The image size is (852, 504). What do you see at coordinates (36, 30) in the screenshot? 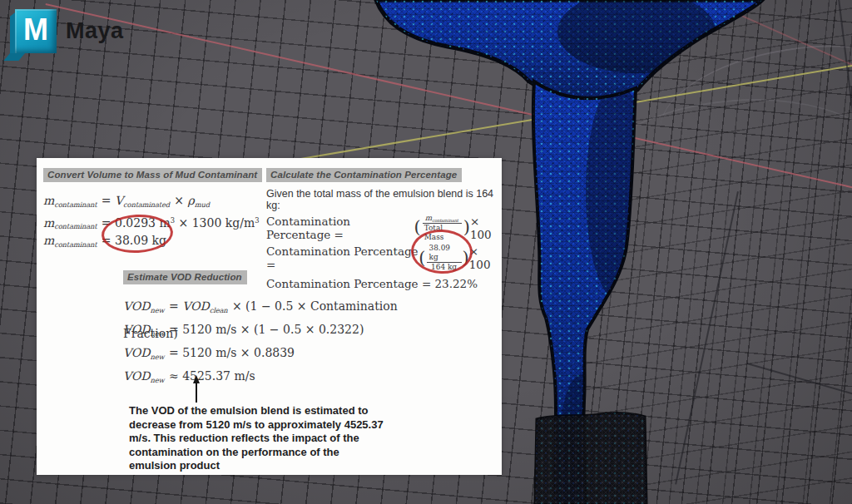
I see `maya-logo-letter: M` at bounding box center [36, 30].